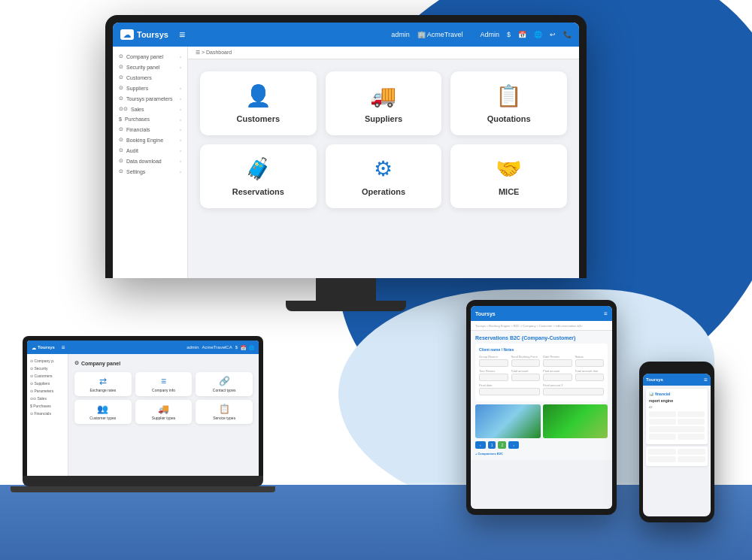 The width and height of the screenshot is (752, 560). Describe the element at coordinates (153, 35) in the screenshot. I see `brand-name: Toursys` at that location.